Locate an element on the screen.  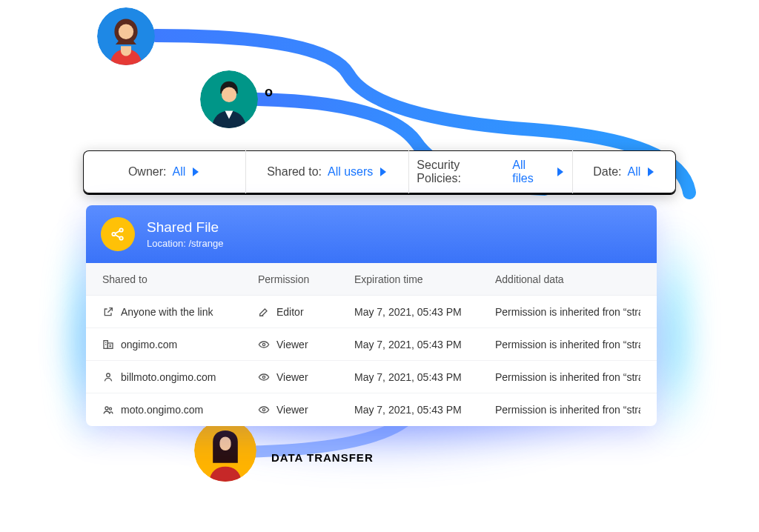
filter-value: All files is located at coordinates (531, 172).